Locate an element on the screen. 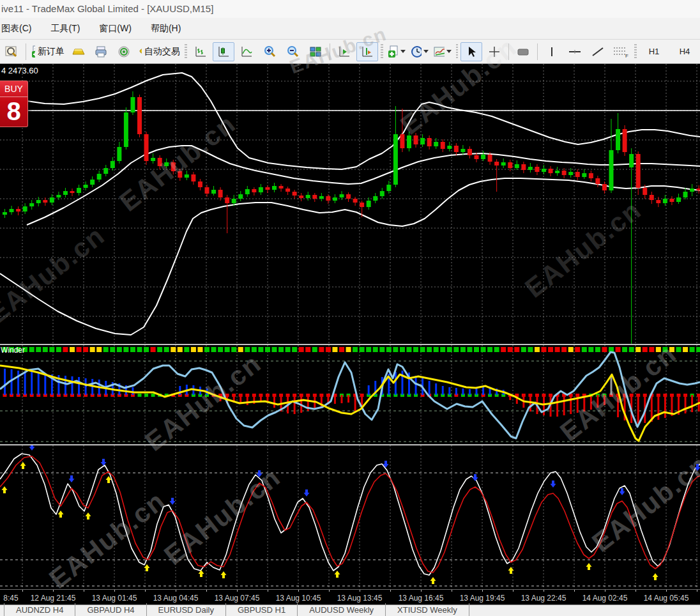 Image resolution: width=700 pixels, height=616 pixels. menu-item-3: 帮助(H) is located at coordinates (170, 29).